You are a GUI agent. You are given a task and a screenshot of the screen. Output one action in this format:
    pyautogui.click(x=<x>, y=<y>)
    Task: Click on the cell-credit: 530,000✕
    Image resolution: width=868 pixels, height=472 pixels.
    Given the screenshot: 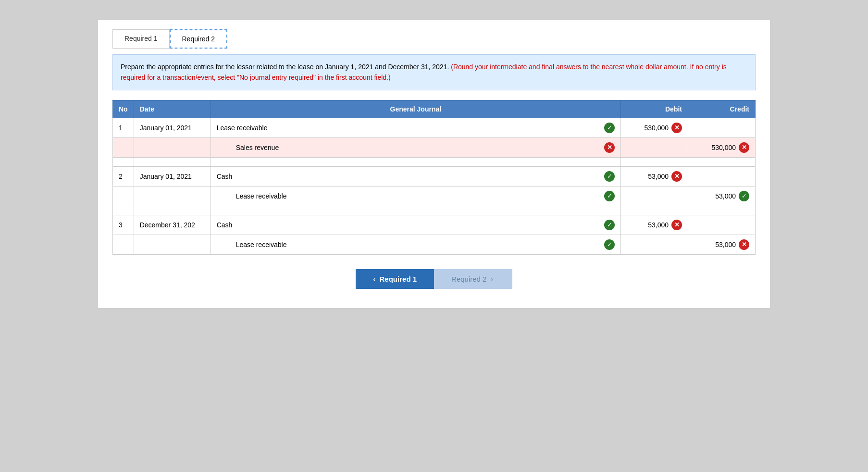 What is the action you would take?
    pyautogui.click(x=722, y=147)
    